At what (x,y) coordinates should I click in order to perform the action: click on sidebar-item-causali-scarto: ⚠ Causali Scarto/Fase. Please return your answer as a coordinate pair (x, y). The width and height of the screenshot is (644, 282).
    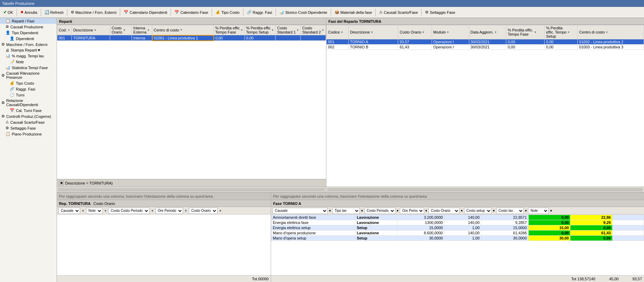
    Looking at the image, I should click on (28, 122).